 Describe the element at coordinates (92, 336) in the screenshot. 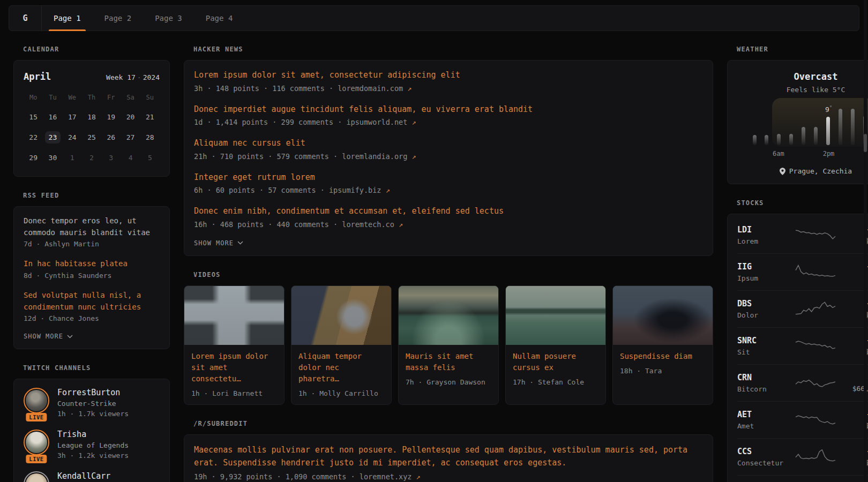

I see `rss-show-more-button: SHOW MORE` at that location.